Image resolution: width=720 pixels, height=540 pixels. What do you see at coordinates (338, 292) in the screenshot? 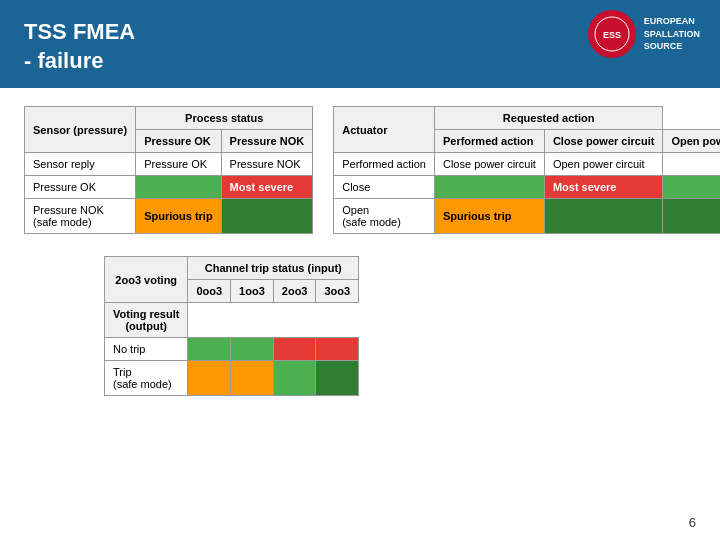
I see `3oo3-header: 3oo3` at bounding box center [338, 292].